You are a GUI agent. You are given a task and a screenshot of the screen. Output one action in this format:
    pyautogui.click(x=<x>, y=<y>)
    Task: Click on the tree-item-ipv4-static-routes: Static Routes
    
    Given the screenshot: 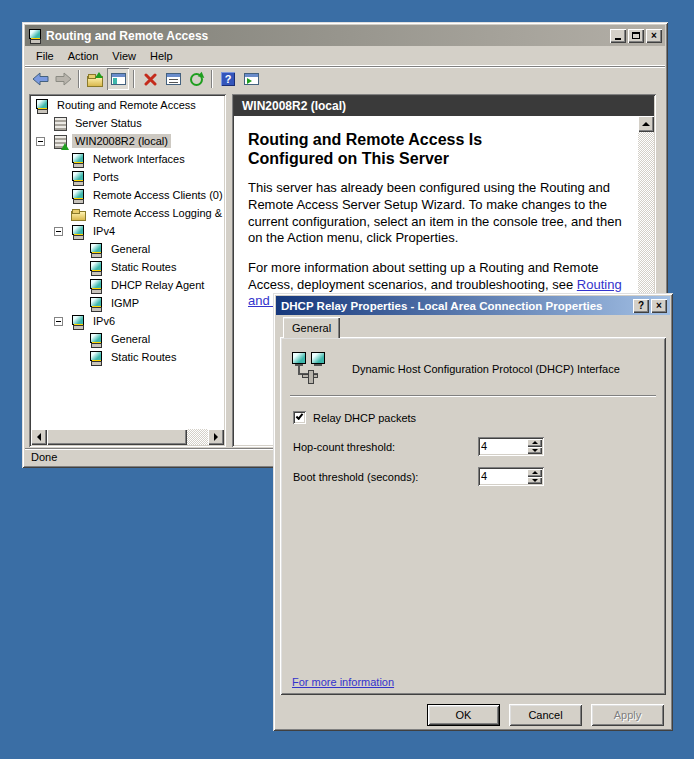 What is the action you would take?
    pyautogui.click(x=128, y=267)
    